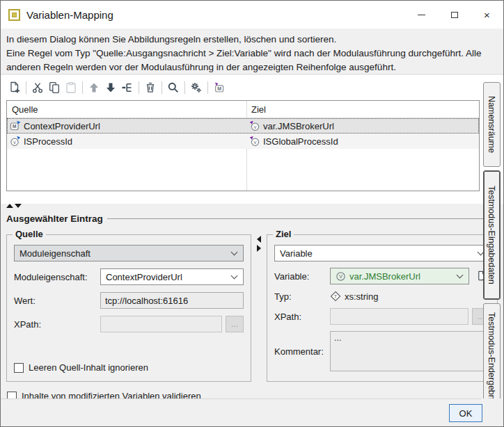 This screenshot has width=504, height=427. What do you see at coordinates (146, 300) in the screenshot?
I see `wert-value: tcp://localhost:61616` at bounding box center [146, 300].